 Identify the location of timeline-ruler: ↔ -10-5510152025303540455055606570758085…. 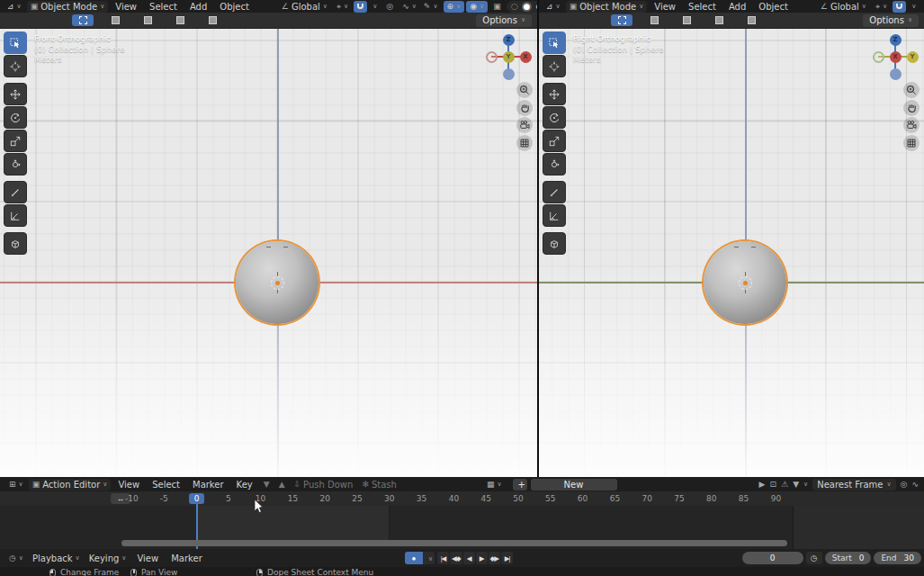
(462, 499).